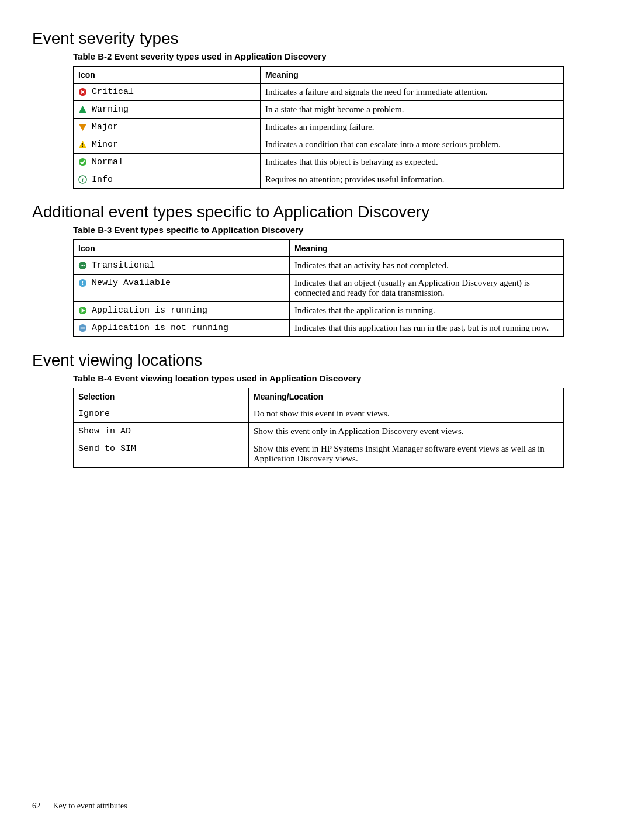  Describe the element at coordinates (412, 127) in the screenshot. I see `severity-meaning: Indicates an impending failure.` at that location.